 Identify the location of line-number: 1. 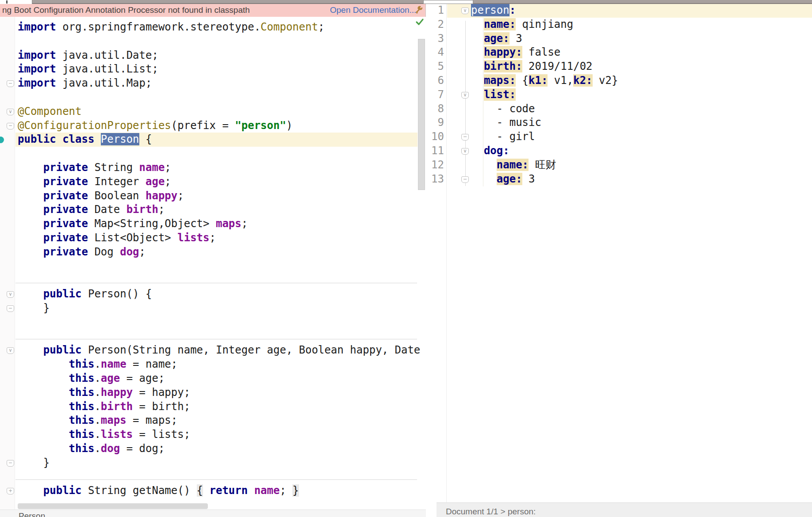
(435, 11).